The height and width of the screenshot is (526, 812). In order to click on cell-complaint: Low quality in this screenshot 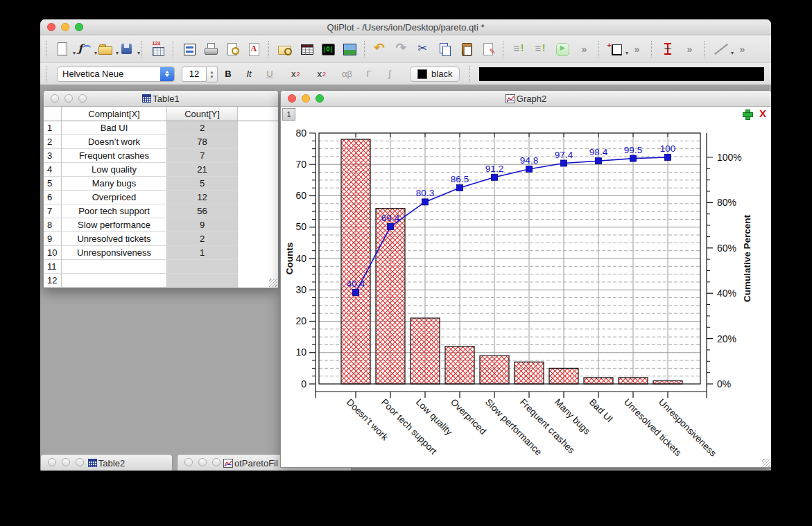, I will do `click(114, 170)`.